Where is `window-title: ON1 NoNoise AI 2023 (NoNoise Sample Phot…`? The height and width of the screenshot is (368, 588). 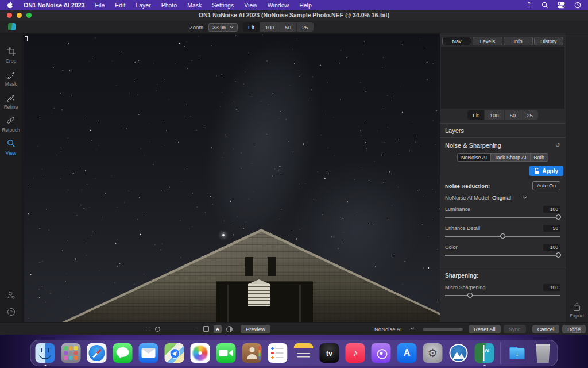 window-title: ON1 NoNoise AI 2023 (NoNoise Sample Phot… is located at coordinates (294, 15).